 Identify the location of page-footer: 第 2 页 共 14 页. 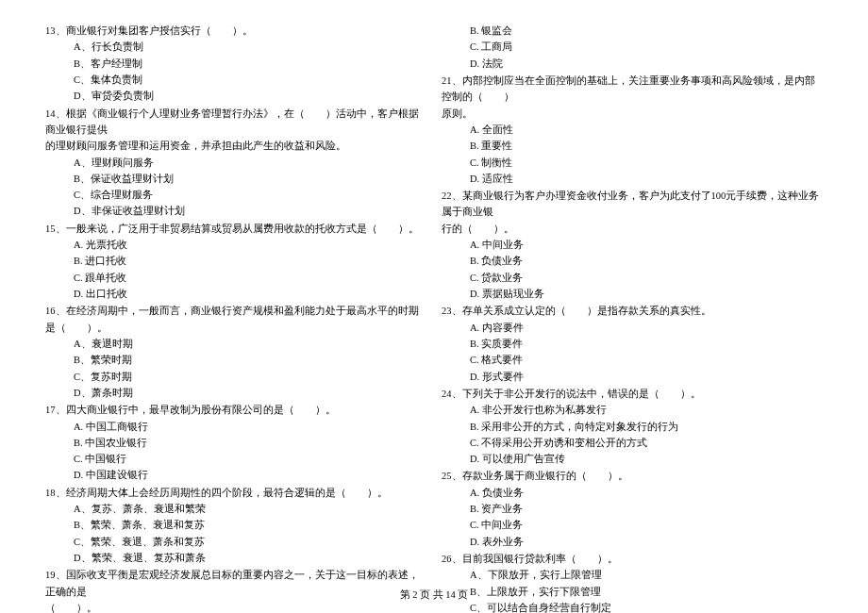
(434, 595).